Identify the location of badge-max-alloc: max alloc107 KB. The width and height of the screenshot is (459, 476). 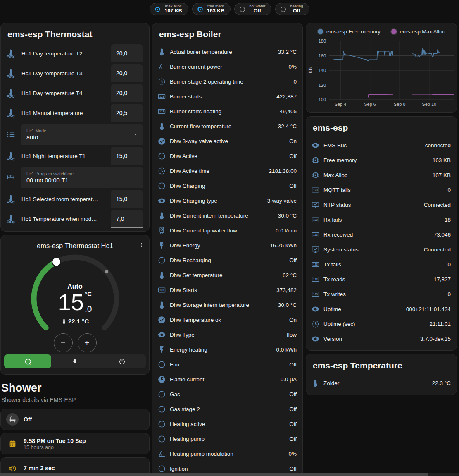
(169, 9).